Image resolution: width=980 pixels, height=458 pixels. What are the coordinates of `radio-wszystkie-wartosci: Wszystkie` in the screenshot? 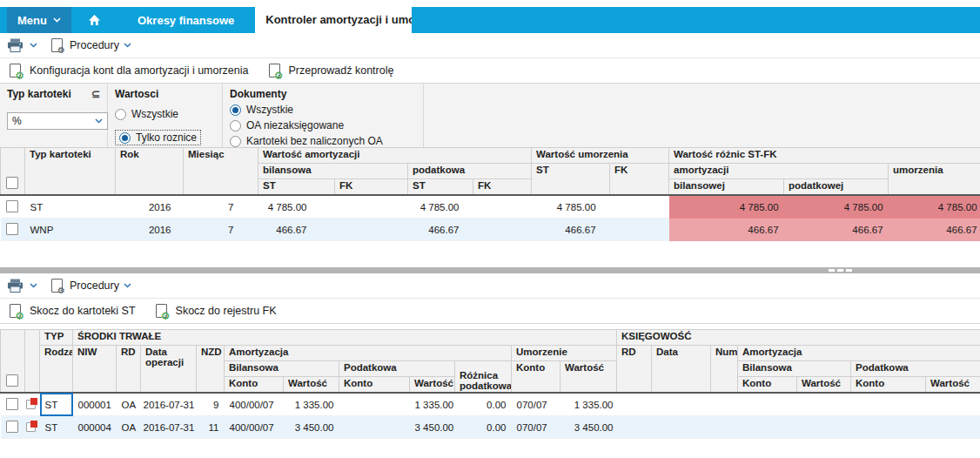 It's located at (165, 114).